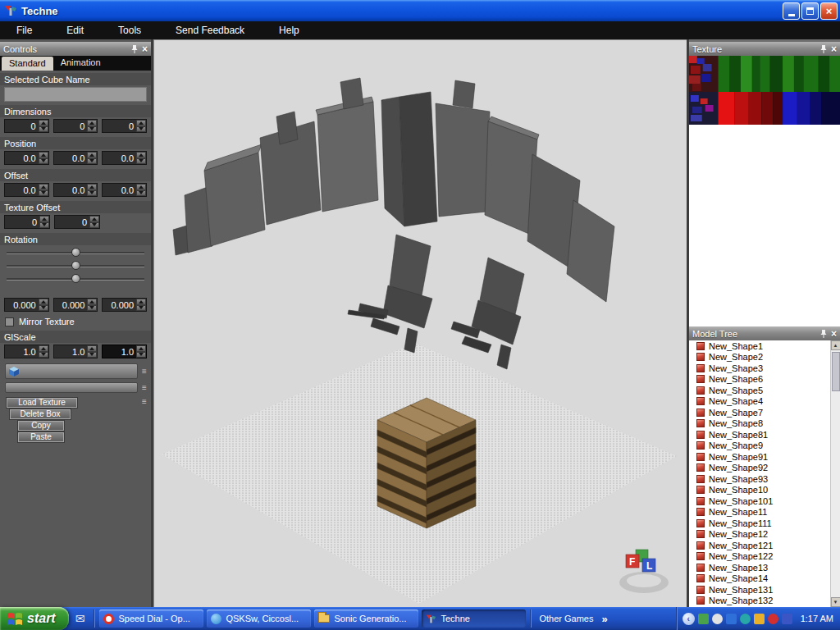 The width and height of the screenshot is (840, 630). What do you see at coordinates (765, 90) in the screenshot?
I see `texture-preview` at bounding box center [765, 90].